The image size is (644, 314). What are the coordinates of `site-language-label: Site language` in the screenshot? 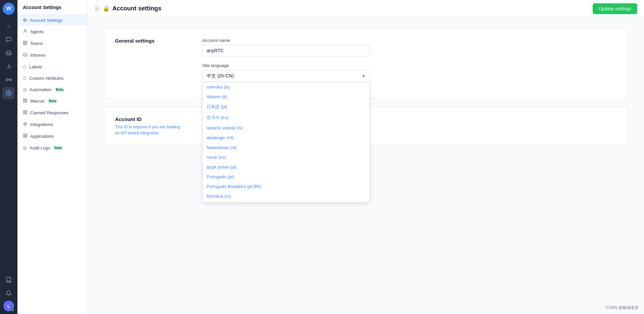 It's located at (410, 66).